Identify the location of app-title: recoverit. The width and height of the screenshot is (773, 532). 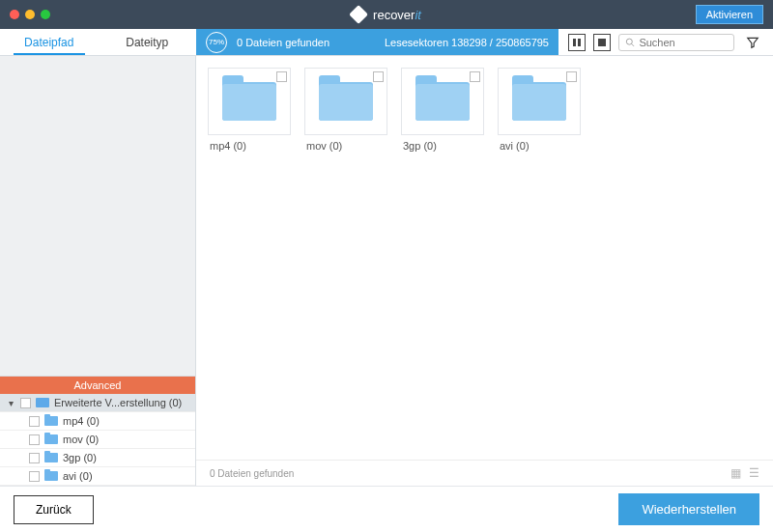
(386, 15).